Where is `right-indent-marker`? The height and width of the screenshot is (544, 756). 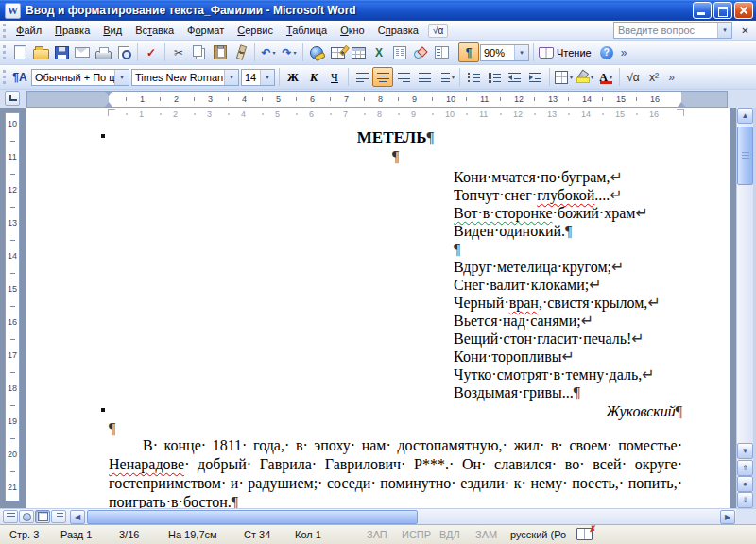 right-indent-marker is located at coordinates (681, 104).